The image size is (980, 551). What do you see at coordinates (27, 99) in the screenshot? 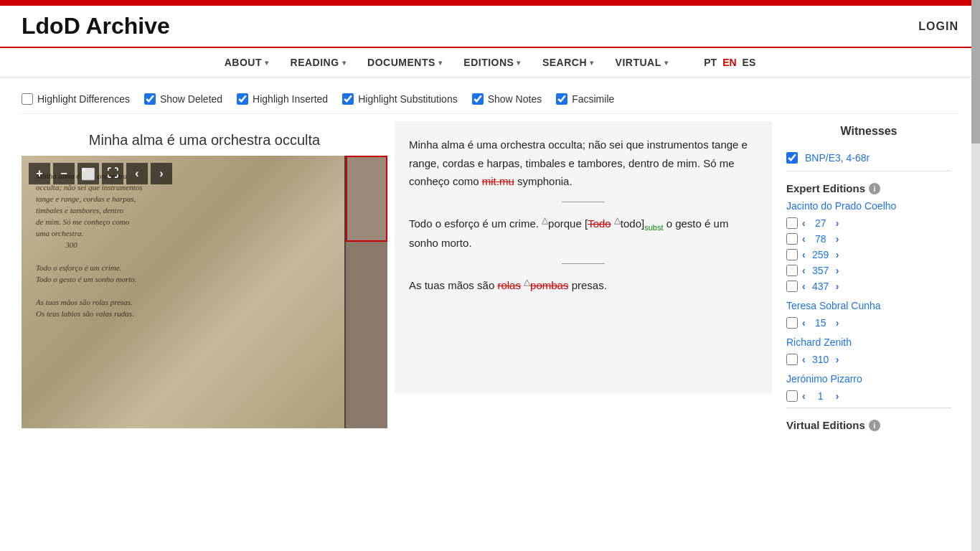
I see `highlight-differences-checkbox` at bounding box center [27, 99].